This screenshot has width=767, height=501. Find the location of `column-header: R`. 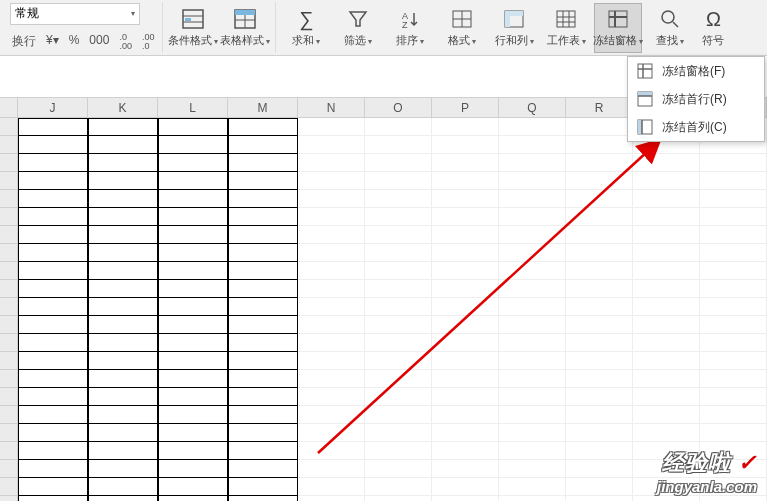

column-header: R is located at coordinates (600, 108).